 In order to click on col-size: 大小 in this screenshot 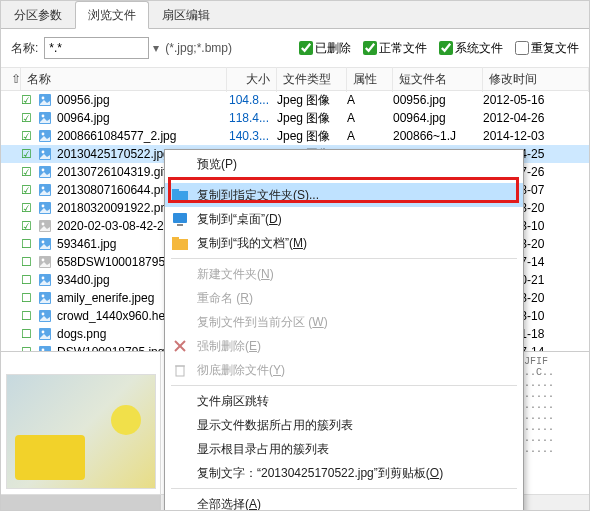, I will do `click(252, 80)`.